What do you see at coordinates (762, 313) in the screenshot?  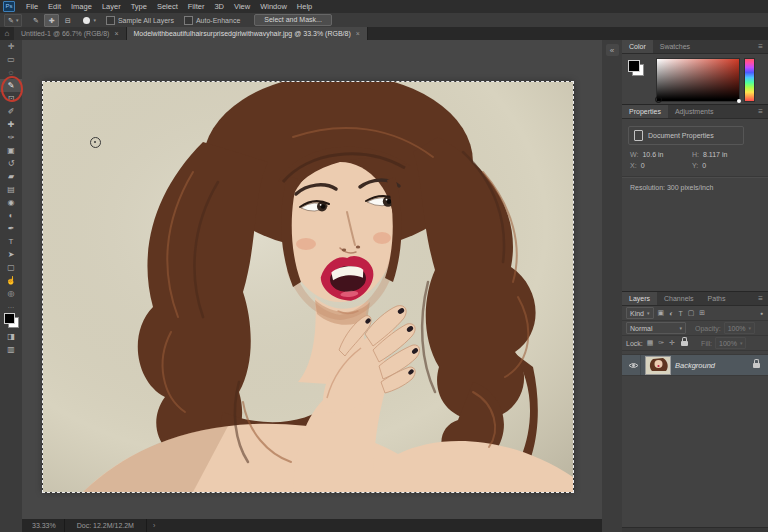 I see `filter-toggle-icon: ●` at bounding box center [762, 313].